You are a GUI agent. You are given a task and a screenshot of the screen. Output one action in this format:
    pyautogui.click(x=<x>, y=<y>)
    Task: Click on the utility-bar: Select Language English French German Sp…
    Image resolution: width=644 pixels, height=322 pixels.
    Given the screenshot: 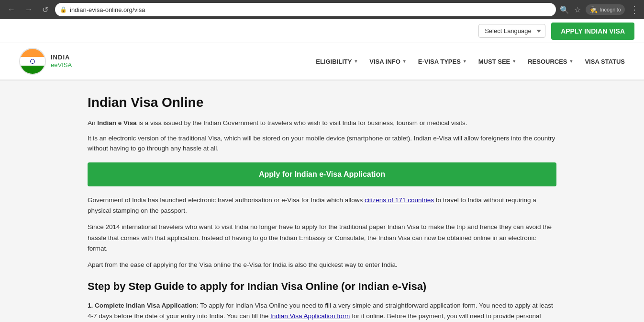 What is the action you would take?
    pyautogui.click(x=322, y=31)
    